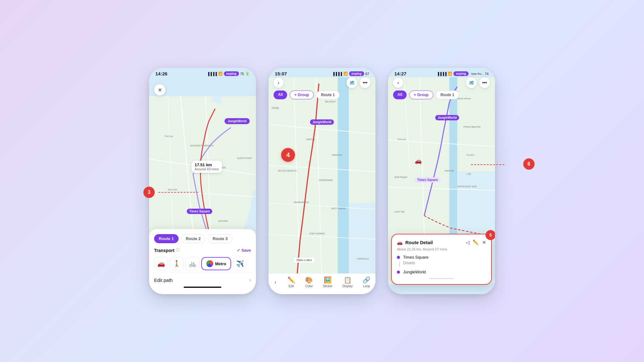  I want to click on phone-1: UNIVERSITY HEIGHTS HIGHBRIDGE New York A…, so click(203, 181).